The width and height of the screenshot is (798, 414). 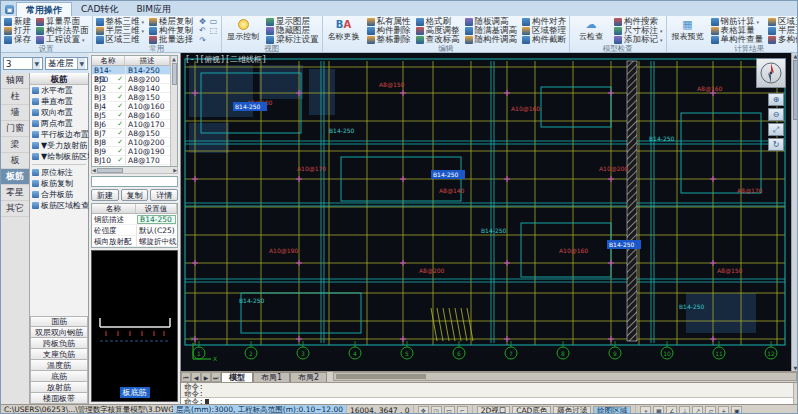 I want to click on category-温度筋: 温度筋, so click(x=59, y=366).